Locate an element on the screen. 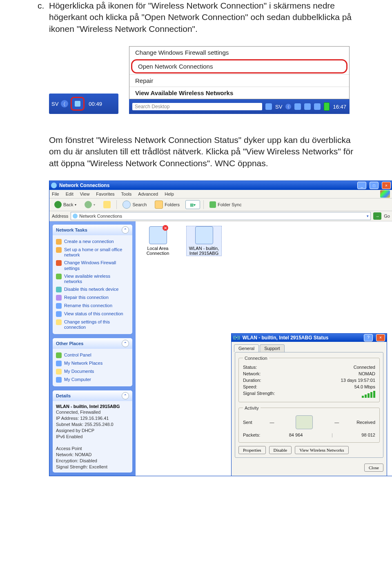 The height and width of the screenshot is (564, 392). speed-value: 54.0 Mbps is located at coordinates (365, 387).